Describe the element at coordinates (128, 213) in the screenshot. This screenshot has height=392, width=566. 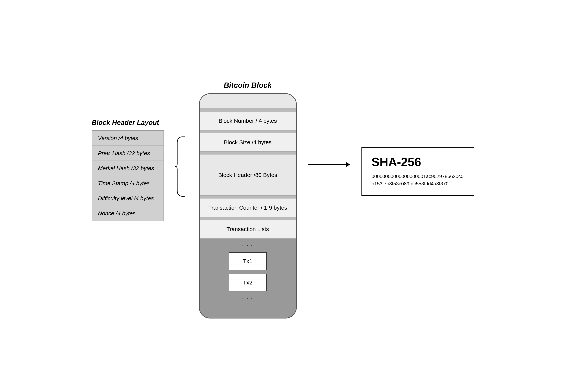
I see `header-field-nonce: Nonce /4 bytes` at that location.